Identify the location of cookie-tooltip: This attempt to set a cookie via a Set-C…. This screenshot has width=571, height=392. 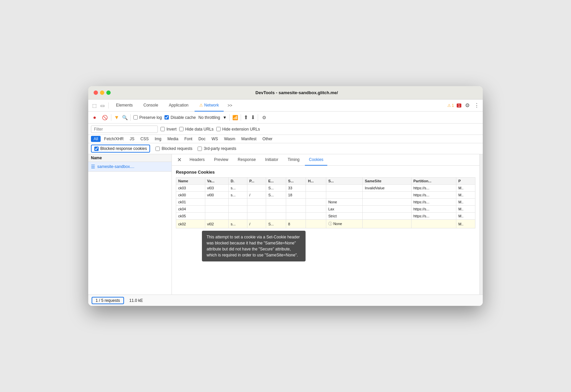
(254, 246).